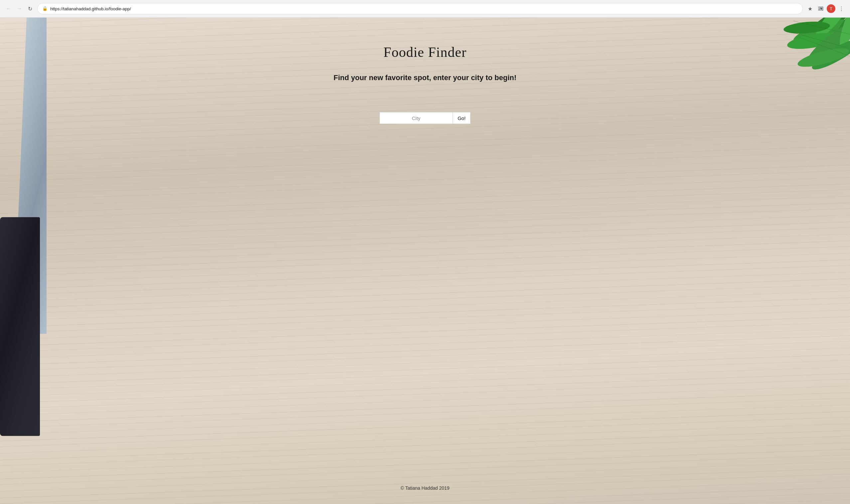  I want to click on app-title: Foodie Finder, so click(425, 52).